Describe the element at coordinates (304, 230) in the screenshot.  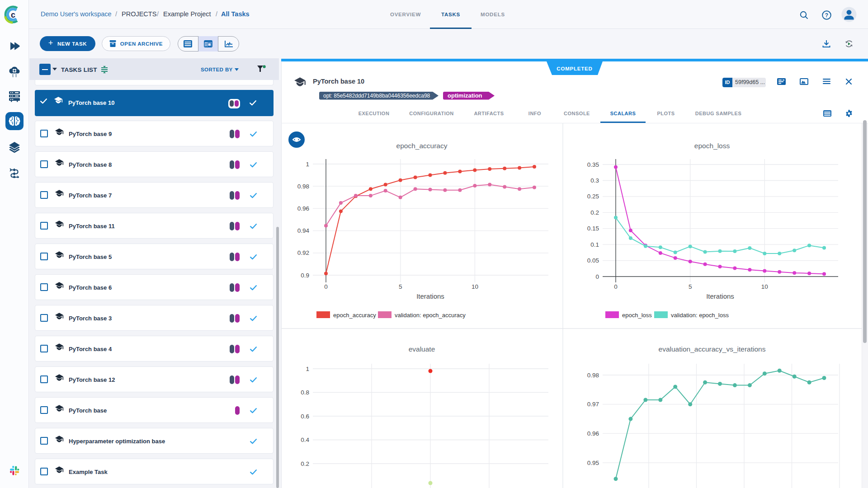
I see `svg-text: 0.94` at that location.